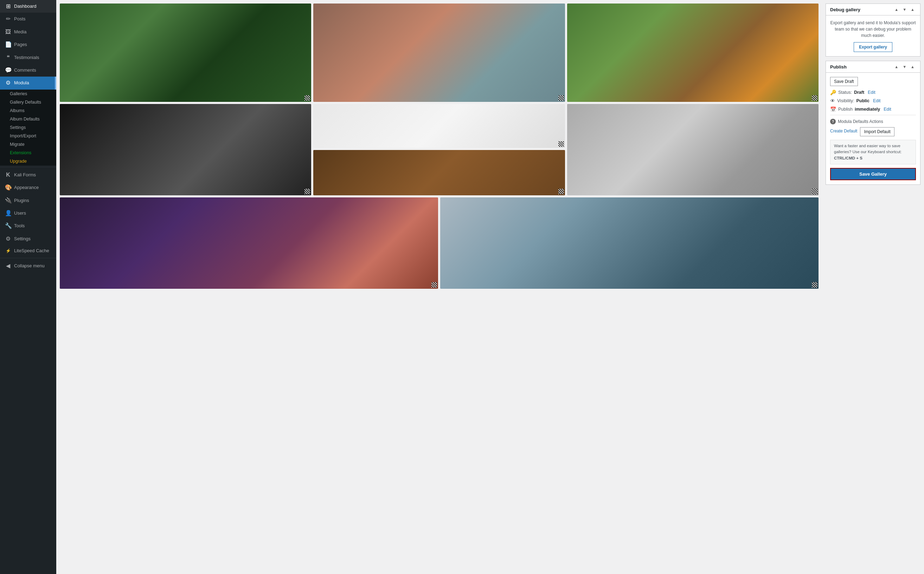 This screenshot has width=924, height=574. What do you see at coordinates (873, 29) in the screenshot?
I see `debug-gallery-description: Export gallery and send it to Modula's s…` at bounding box center [873, 29].